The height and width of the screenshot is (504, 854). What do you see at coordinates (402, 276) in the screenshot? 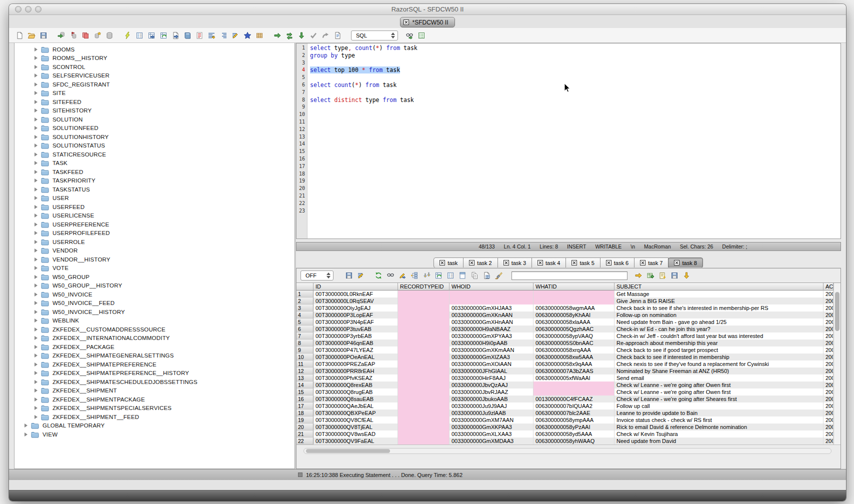
I see `edit-arrow-icon` at bounding box center [402, 276].